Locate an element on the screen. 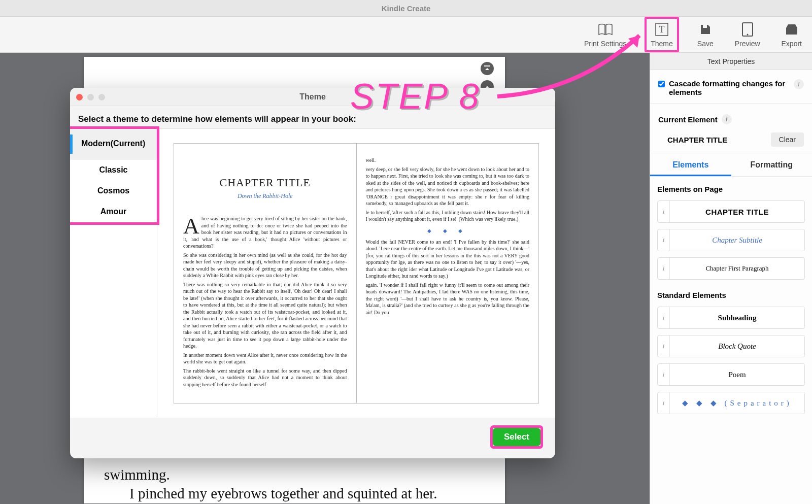  panel-tabs: Elements Formatting is located at coordinates (731, 165).